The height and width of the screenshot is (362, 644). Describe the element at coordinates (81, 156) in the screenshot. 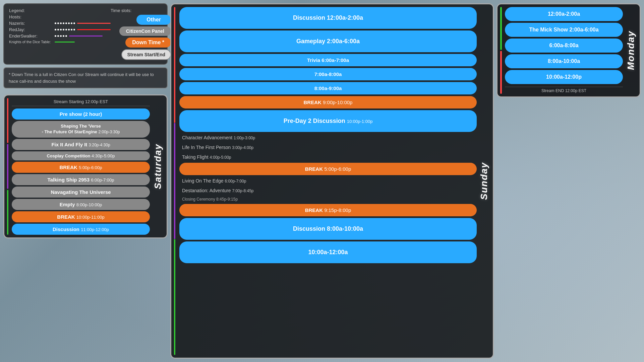

I see `saturday-item-3: Cosplay Competition 4:30p-5:00p` at that location.